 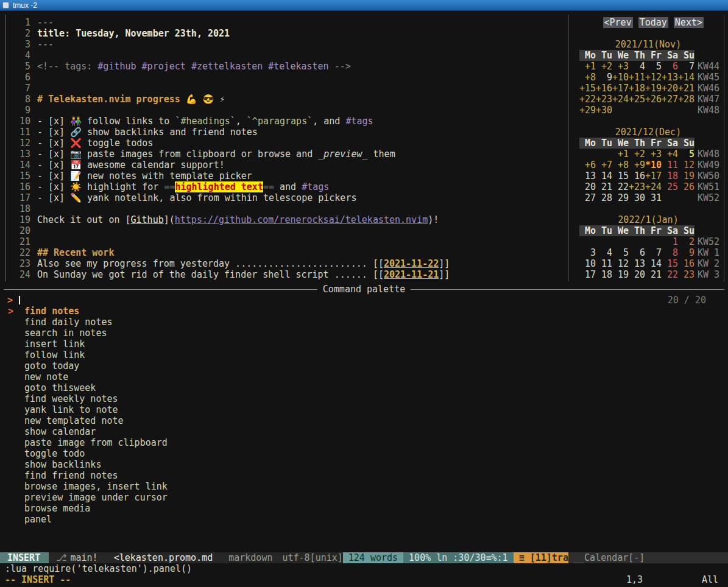 What do you see at coordinates (604, 88) in the screenshot?
I see `calendar-day: +16` at bounding box center [604, 88].